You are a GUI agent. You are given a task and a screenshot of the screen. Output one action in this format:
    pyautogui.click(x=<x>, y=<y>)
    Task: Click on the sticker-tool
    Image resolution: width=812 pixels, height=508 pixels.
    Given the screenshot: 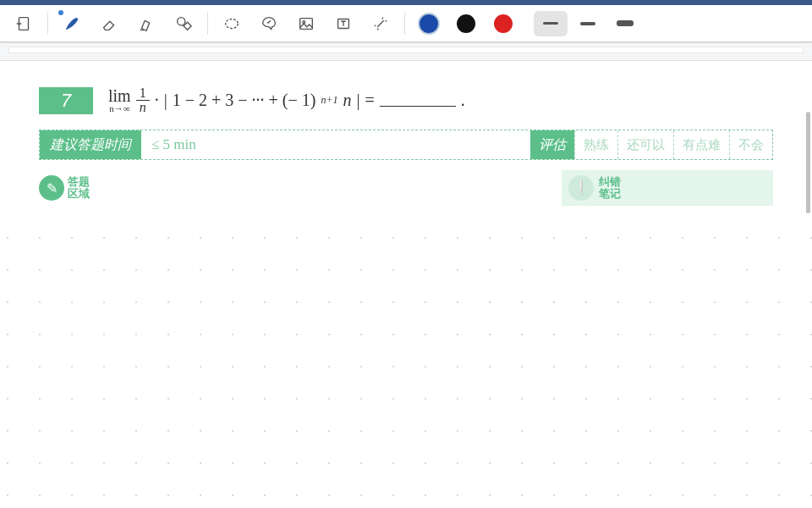 What is the action you would take?
    pyautogui.click(x=269, y=24)
    